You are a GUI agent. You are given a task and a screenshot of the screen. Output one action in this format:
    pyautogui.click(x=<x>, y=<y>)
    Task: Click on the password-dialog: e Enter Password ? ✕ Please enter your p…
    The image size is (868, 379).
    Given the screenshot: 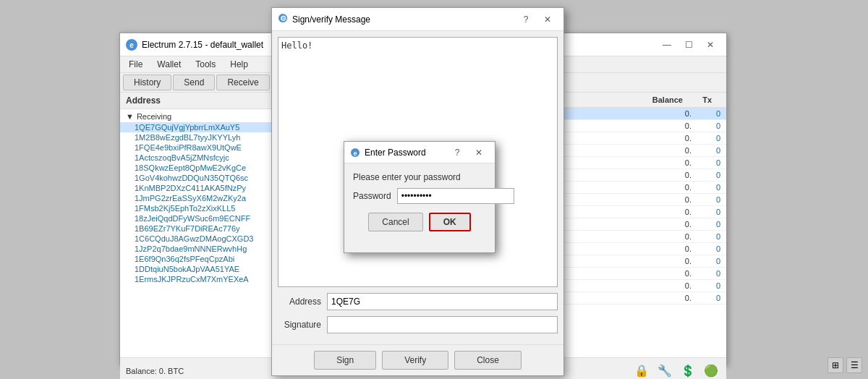 What is the action you would take?
    pyautogui.click(x=420, y=197)
    